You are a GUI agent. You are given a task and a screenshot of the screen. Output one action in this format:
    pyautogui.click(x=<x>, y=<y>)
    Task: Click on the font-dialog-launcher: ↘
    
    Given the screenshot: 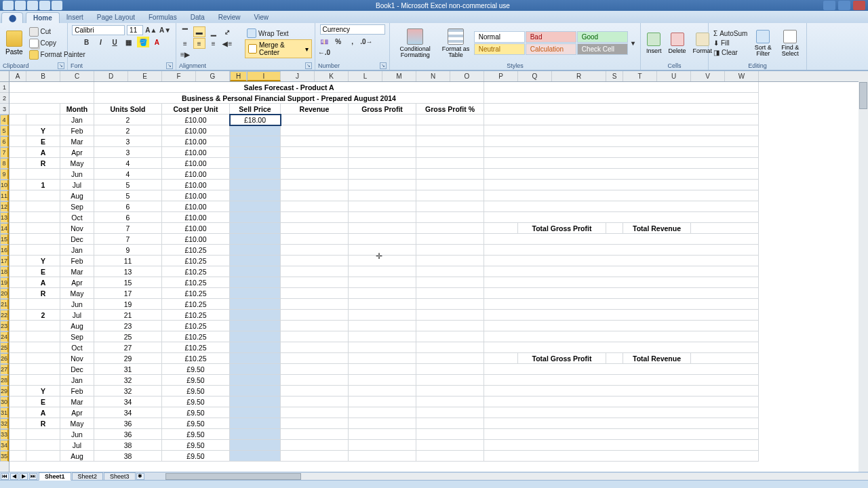 What is the action you would take?
    pyautogui.click(x=170, y=66)
    